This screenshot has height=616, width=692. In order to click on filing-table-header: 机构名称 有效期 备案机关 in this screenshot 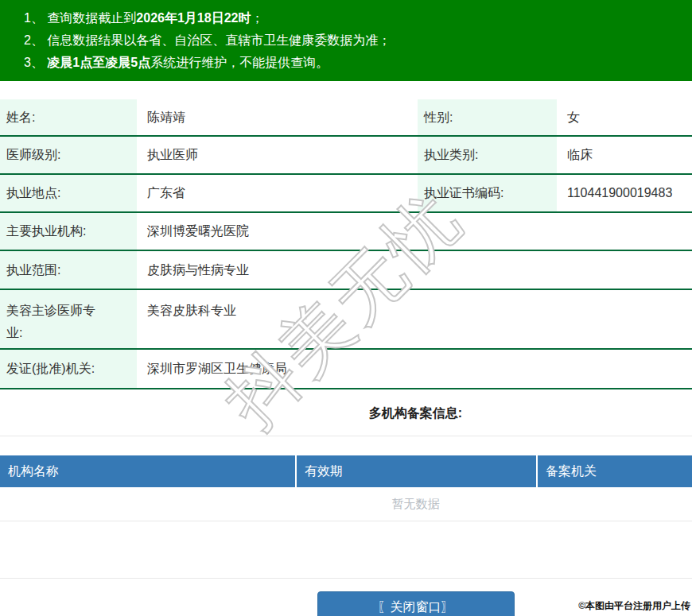, I will do `click(346, 471)`.